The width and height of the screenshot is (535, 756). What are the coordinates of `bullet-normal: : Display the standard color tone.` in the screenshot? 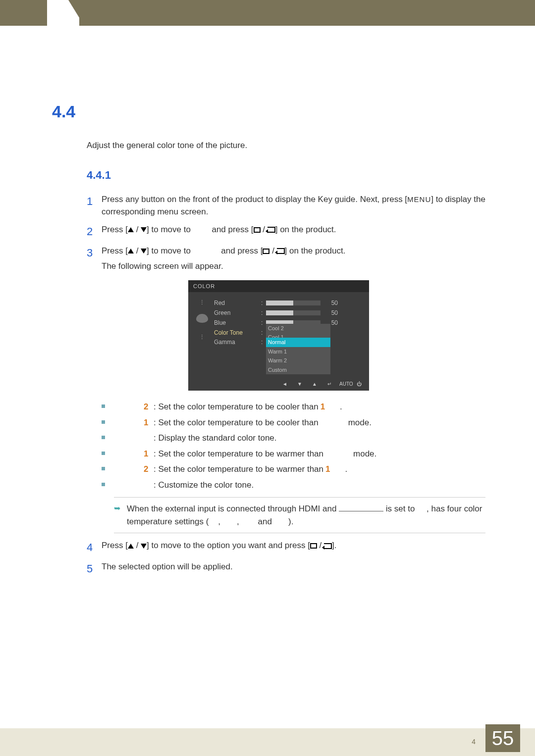 It's located at (303, 438).